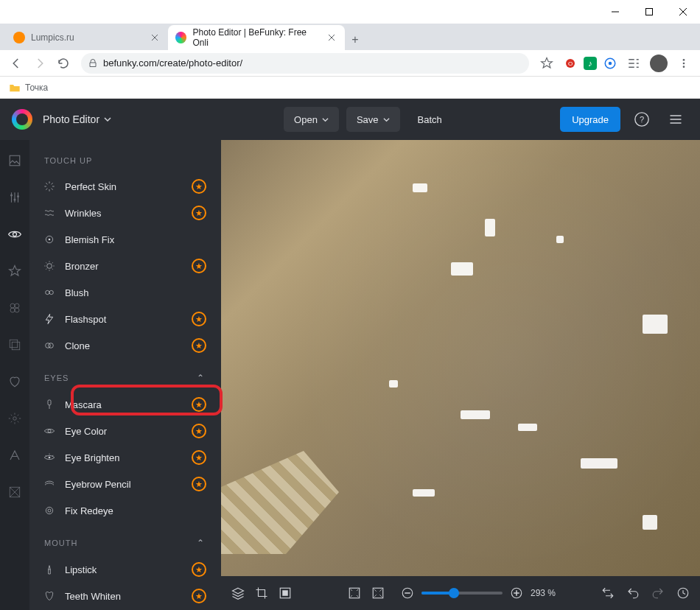 This screenshot has width=700, height=610. What do you see at coordinates (15, 271) in the screenshot?
I see `rail-star-icon` at bounding box center [15, 271].